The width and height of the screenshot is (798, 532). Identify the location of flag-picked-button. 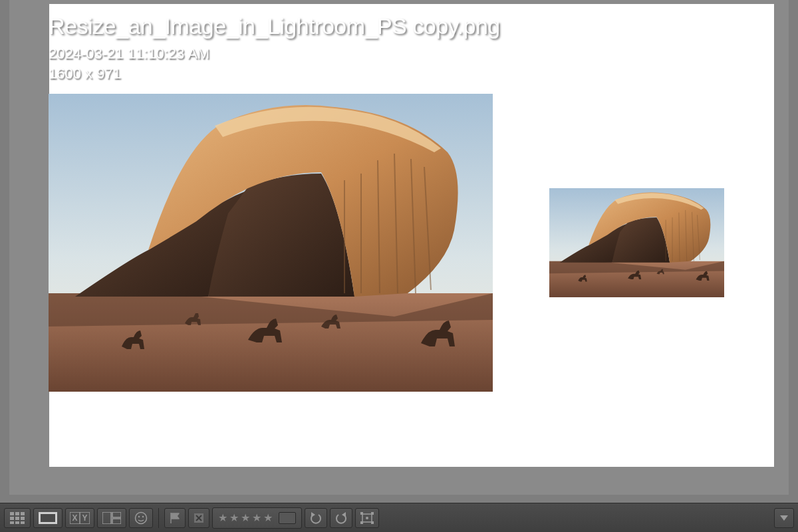
(175, 518).